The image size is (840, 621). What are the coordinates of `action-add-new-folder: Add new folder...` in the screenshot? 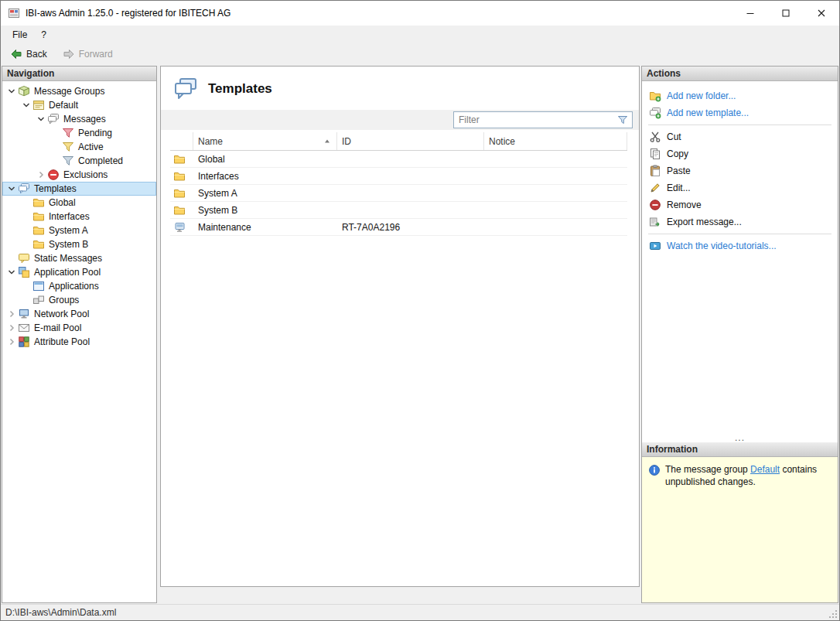 It's located at (739, 96).